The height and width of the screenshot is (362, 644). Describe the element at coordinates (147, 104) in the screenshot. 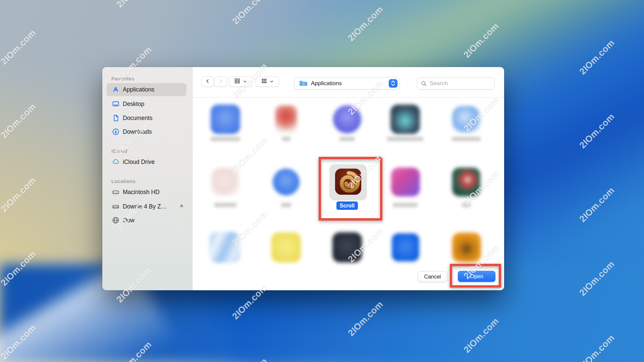

I see `sidebar-item-desktop: Desktop` at that location.